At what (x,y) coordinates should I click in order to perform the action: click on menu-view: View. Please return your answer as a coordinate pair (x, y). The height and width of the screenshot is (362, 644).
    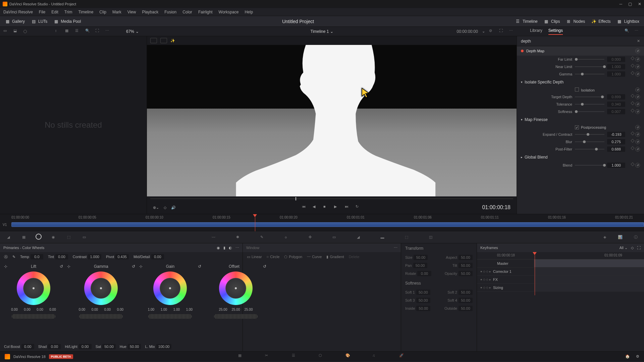
    Looking at the image, I should click on (132, 12).